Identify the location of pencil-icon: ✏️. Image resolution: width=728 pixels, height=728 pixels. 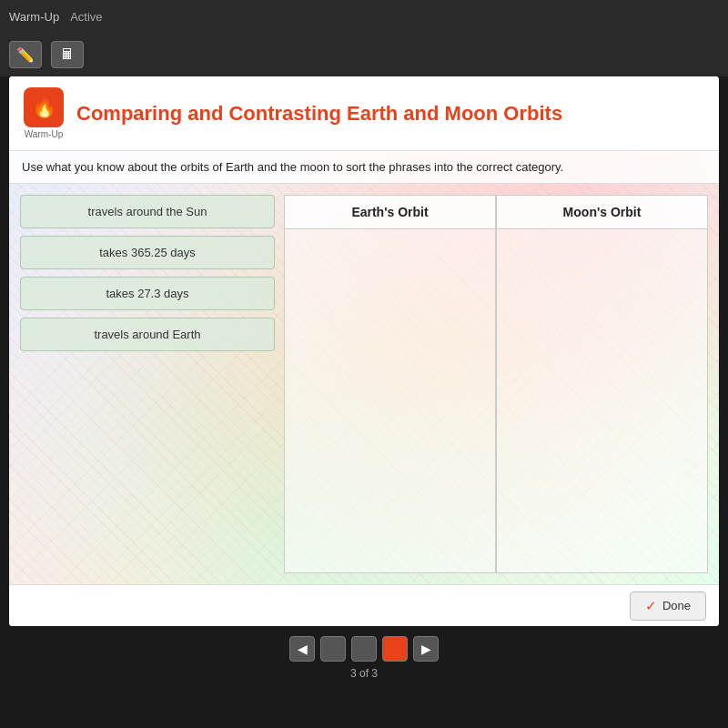
(25, 55).